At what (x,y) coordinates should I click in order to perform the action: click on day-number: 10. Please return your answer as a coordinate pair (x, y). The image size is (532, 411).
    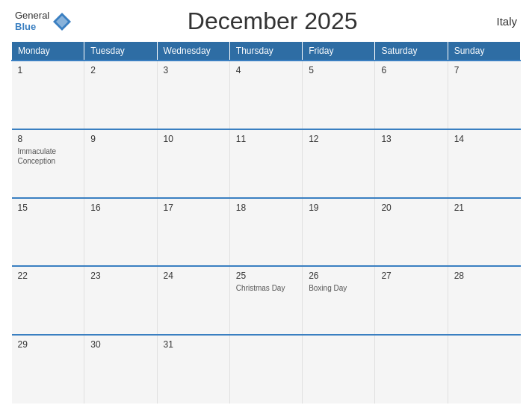
    Looking at the image, I should click on (194, 139).